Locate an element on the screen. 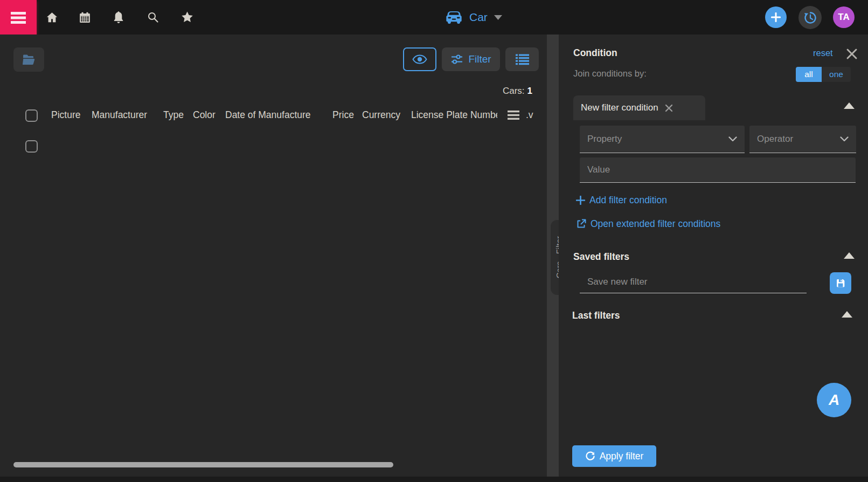  property-placeholder: Property is located at coordinates (605, 139).